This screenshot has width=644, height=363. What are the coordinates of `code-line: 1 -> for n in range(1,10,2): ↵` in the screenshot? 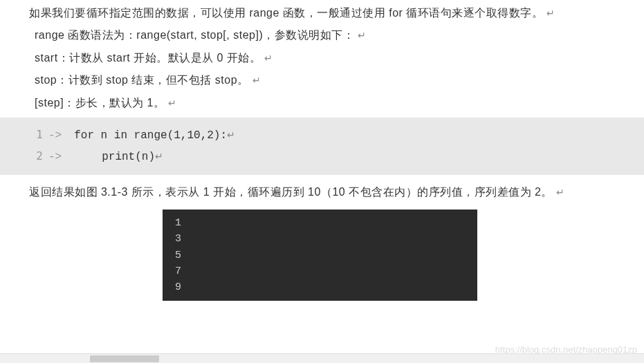 It's located at (322, 136).